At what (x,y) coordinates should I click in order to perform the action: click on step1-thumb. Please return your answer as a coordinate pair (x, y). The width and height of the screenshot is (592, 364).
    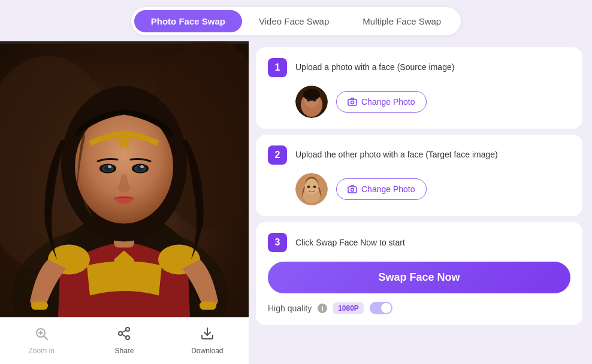
    Looking at the image, I should click on (312, 102).